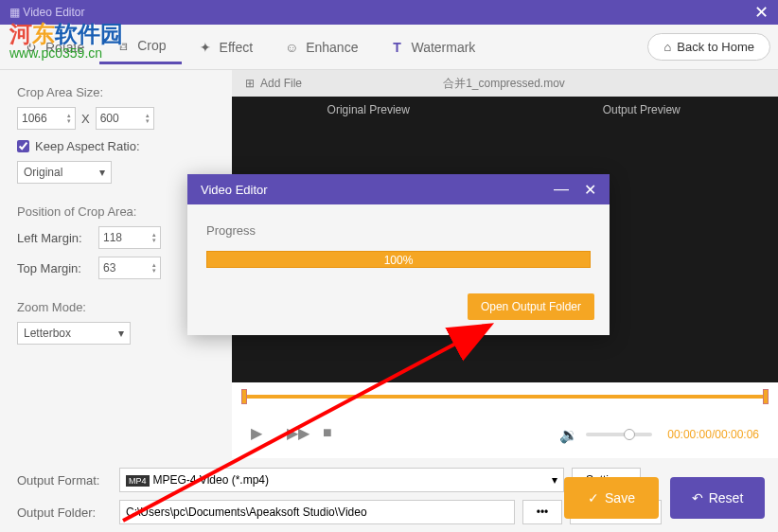 The height and width of the screenshot is (532, 778). What do you see at coordinates (389, 47) in the screenshot?
I see `main-toolbar: ↻ Rotate ⧈ Crop ✦ Effect ☺ Enhance T Wat…` at bounding box center [389, 47].